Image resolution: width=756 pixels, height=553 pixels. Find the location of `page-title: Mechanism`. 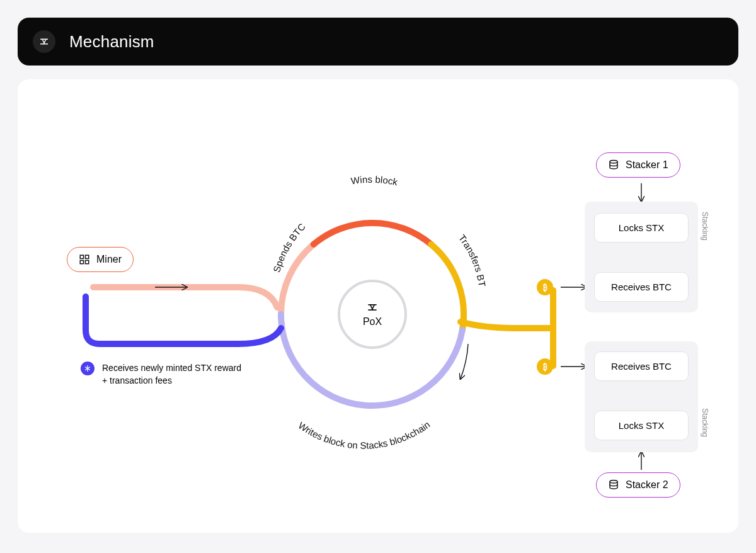

page-title: Mechanism is located at coordinates (112, 42).